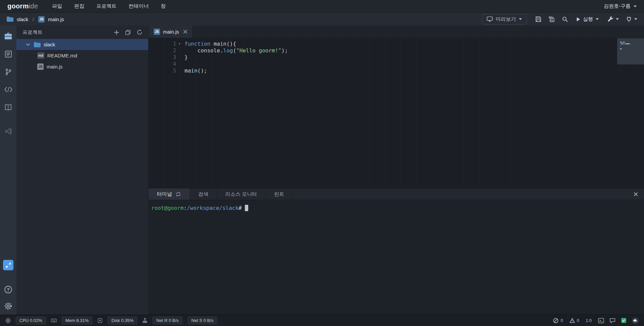  I want to click on chip-icon, so click(8, 321).